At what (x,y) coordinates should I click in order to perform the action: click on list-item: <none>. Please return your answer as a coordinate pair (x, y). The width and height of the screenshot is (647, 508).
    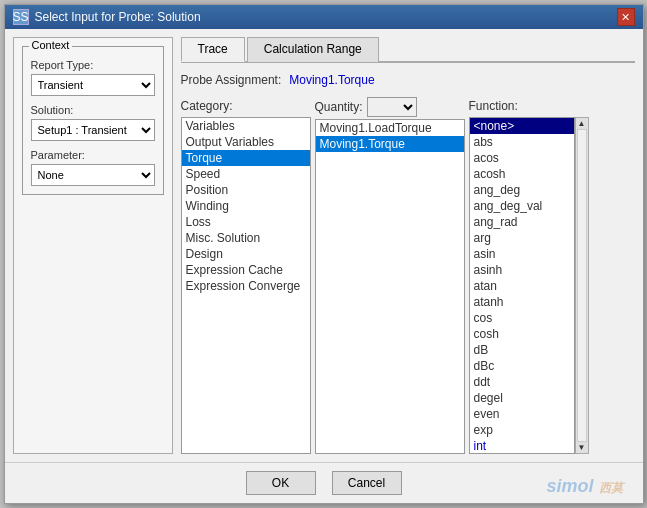
    Looking at the image, I should click on (522, 126).